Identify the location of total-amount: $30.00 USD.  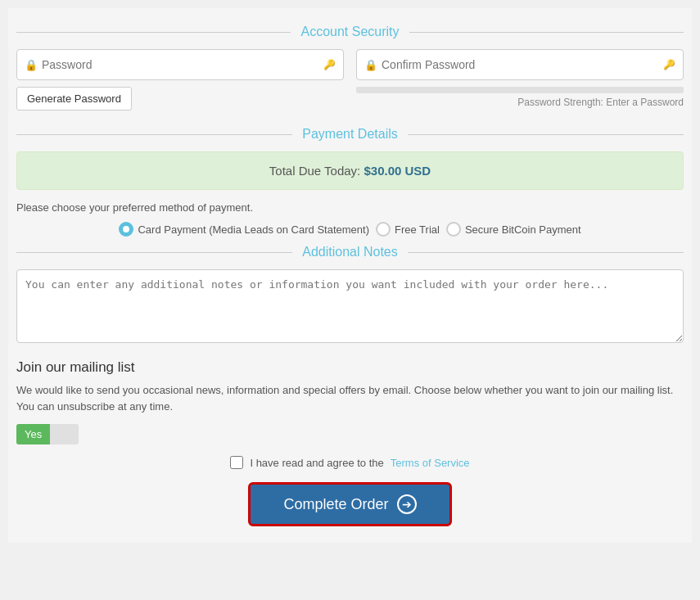
(397, 170).